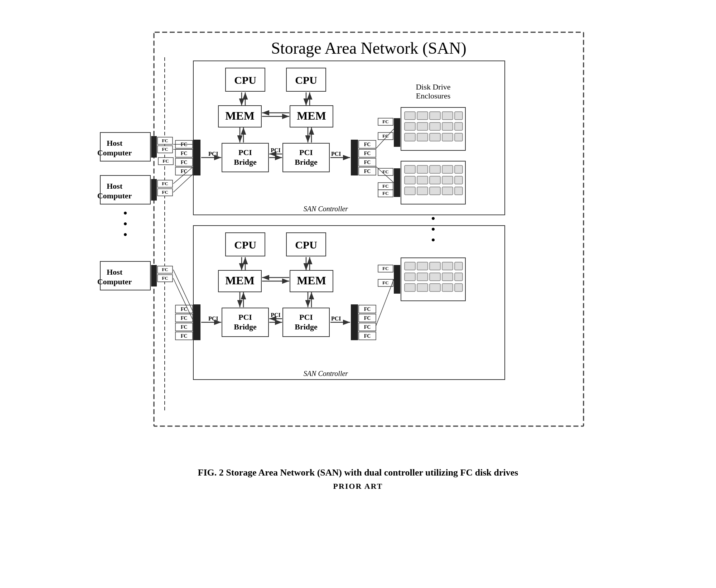 The width and height of the screenshot is (716, 588). What do you see at coordinates (183, 290) in the screenshot?
I see `host-3-line1` at bounding box center [183, 290].